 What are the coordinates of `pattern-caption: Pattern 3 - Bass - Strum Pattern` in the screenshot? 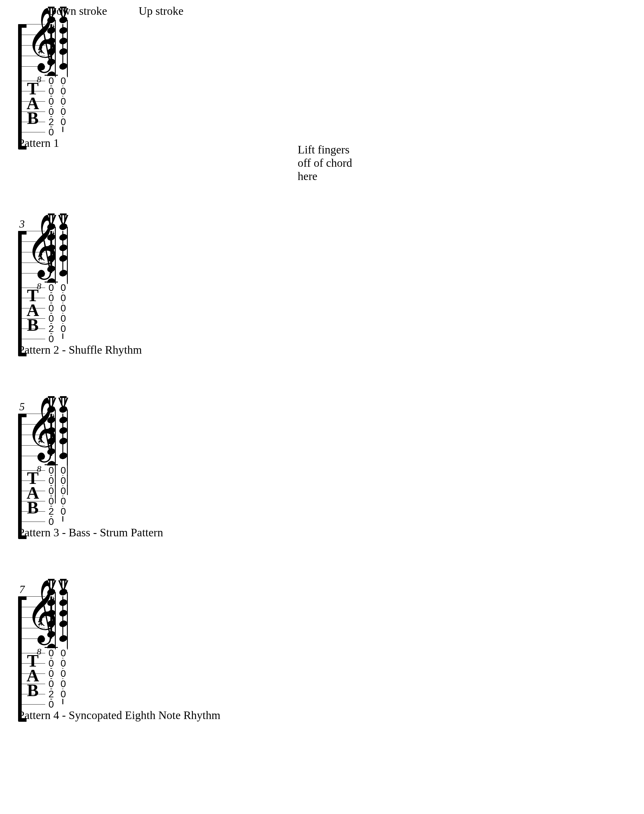 It's located at (322, 533).